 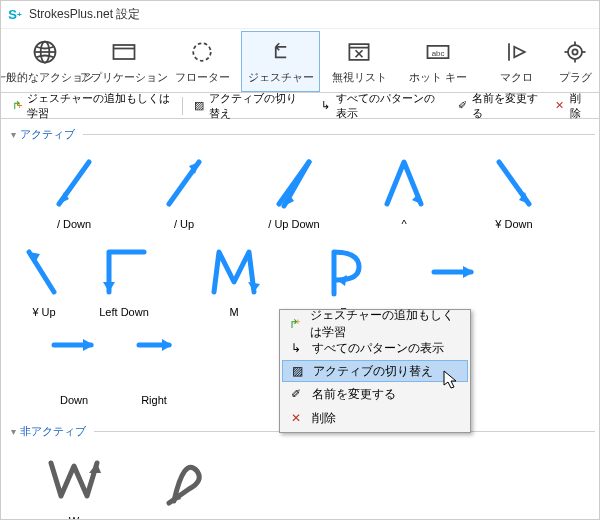 I want to click on gesture-left-down: Left Down, so click(x=124, y=280).